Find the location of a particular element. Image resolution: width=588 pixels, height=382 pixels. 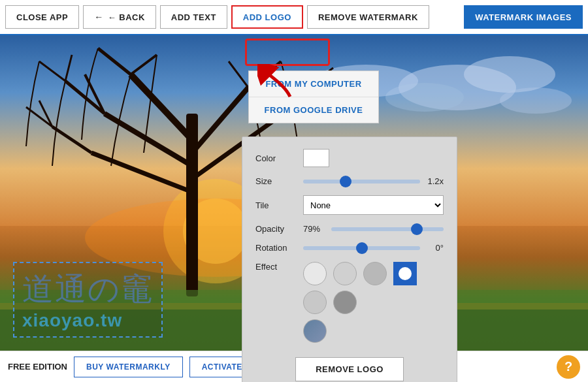

opacity-slider-container: 79% is located at coordinates (374, 229).